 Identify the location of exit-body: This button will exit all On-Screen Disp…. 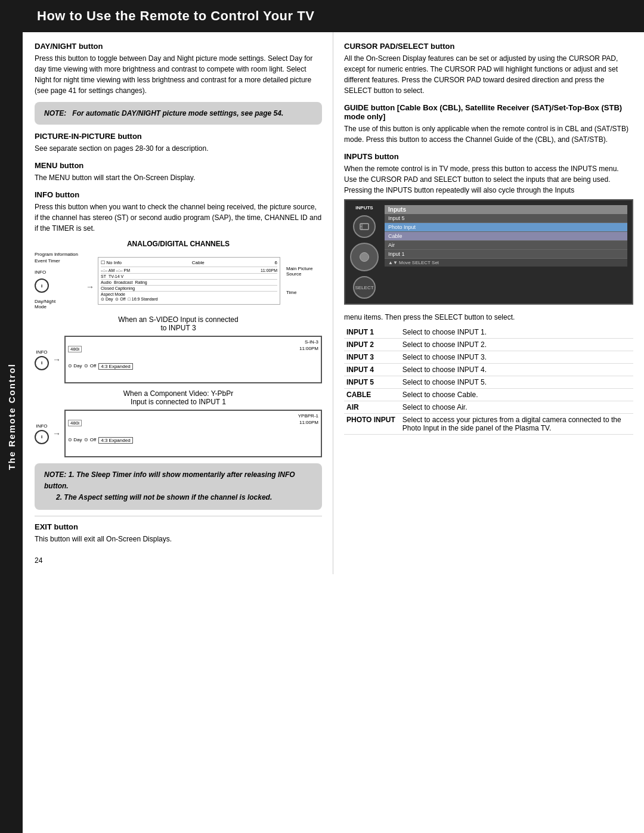
(178, 539).